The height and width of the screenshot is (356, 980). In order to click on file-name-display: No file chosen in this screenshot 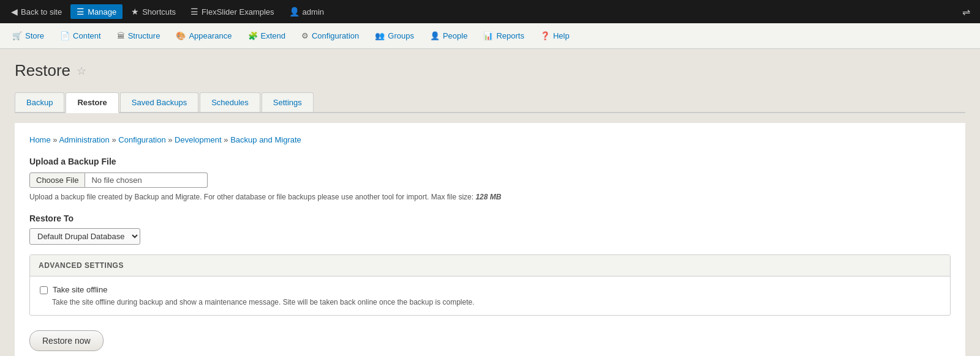, I will do `click(146, 180)`.